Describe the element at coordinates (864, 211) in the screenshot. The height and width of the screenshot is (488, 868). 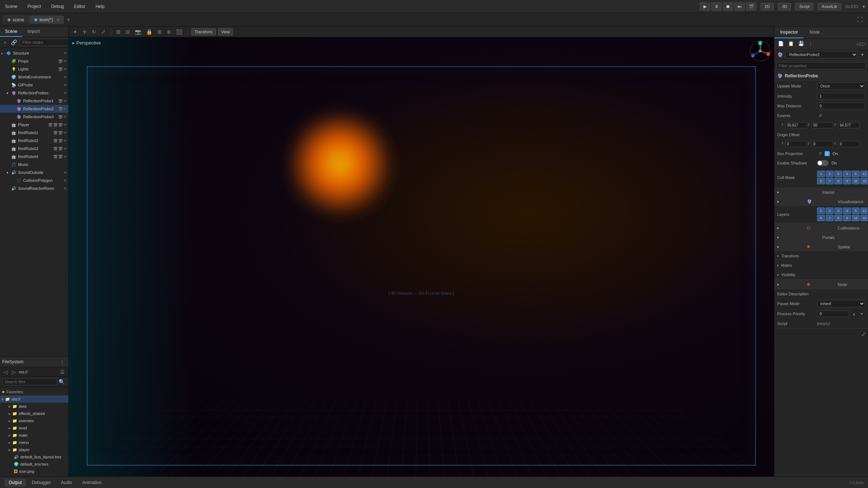
I see `layer-11: 11` at that location.